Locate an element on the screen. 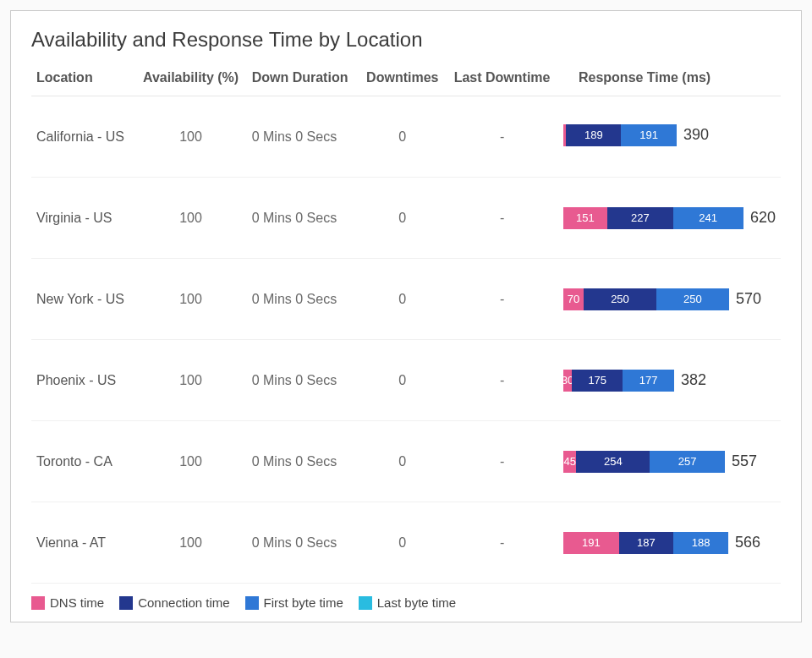  response-total: 557 is located at coordinates (744, 462).